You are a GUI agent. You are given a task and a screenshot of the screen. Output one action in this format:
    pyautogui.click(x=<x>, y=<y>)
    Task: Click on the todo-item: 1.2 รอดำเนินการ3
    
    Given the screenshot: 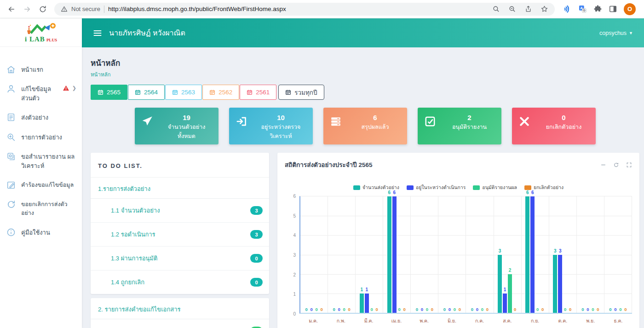 What is the action you would take?
    pyautogui.click(x=180, y=235)
    